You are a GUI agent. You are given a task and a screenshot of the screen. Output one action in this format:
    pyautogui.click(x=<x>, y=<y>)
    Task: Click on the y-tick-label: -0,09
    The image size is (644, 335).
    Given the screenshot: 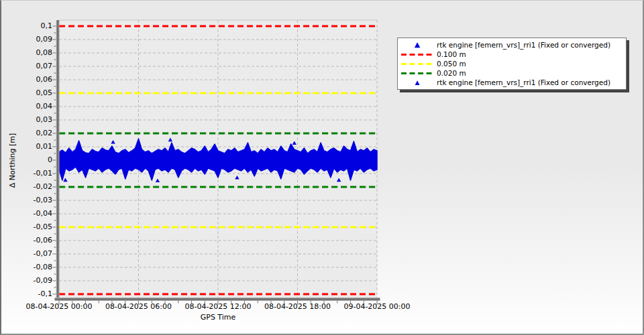 What is the action you would take?
    pyautogui.click(x=34, y=280)
    